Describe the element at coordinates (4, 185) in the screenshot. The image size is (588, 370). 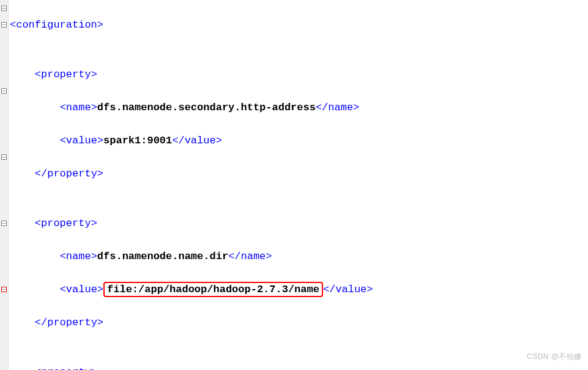
I see `fold-gutter: − − − − − −` at that location.